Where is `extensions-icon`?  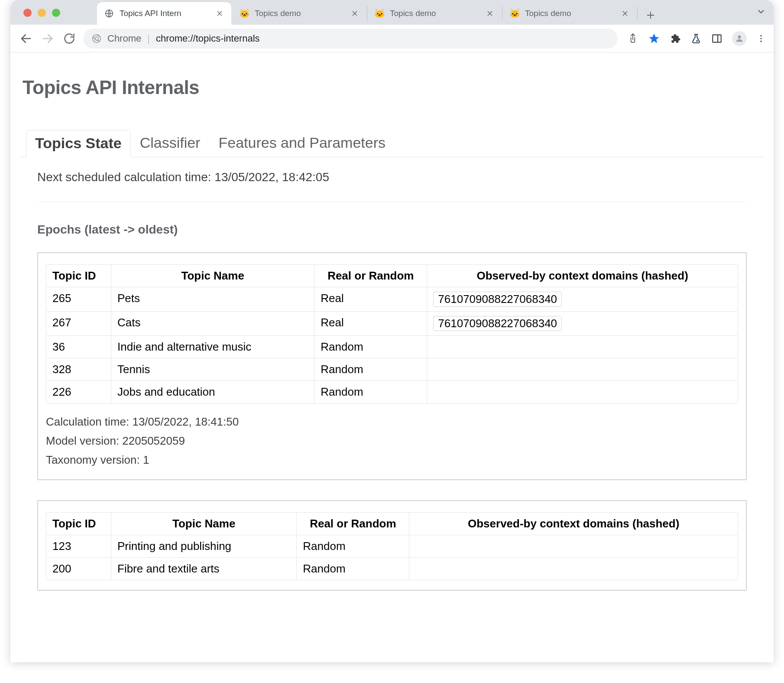
extensions-icon is located at coordinates (675, 39).